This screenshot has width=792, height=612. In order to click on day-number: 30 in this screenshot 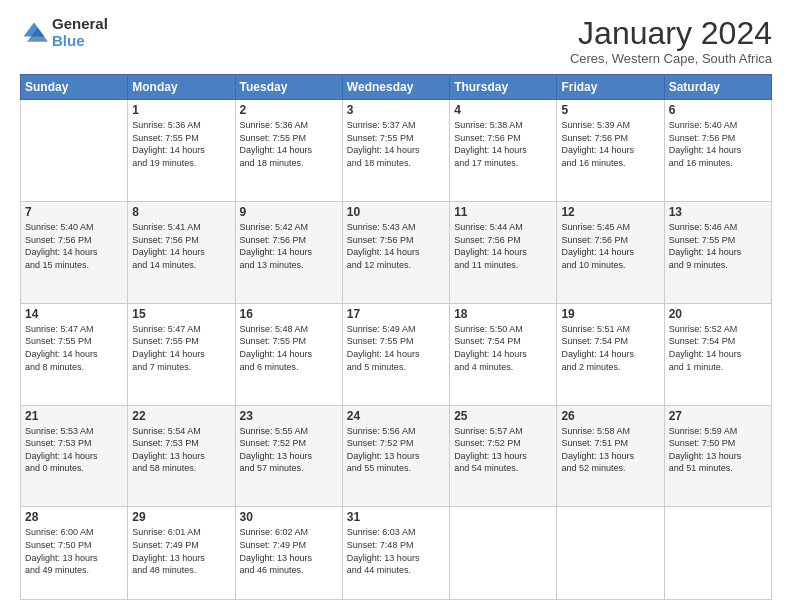, I will do `click(289, 517)`.